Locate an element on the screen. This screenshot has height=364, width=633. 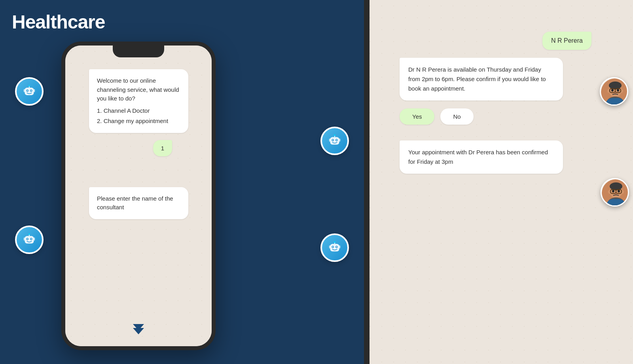
right-bot-bubble-2: Your appointment with Dr Perera has been… is located at coordinates (481, 157).